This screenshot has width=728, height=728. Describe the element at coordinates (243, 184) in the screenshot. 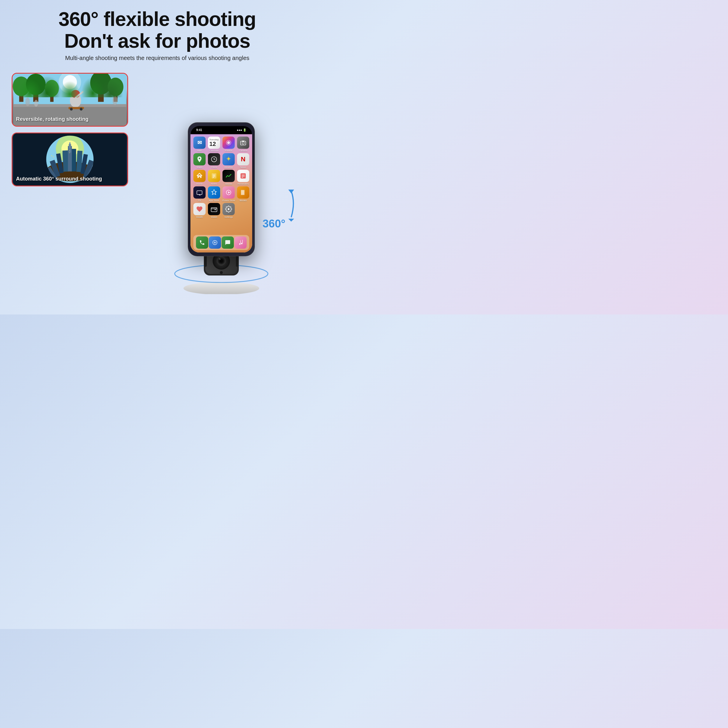

I see `reminders-label: Reminders` at that location.